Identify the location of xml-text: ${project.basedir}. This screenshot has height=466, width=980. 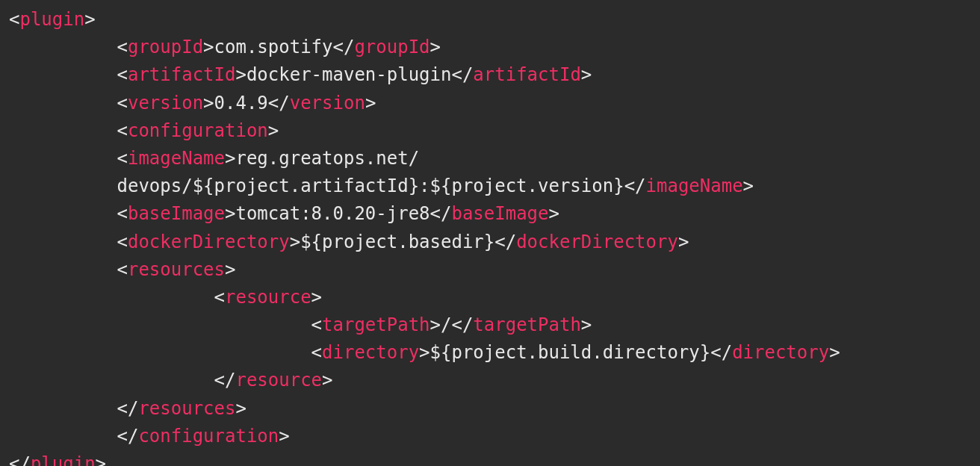
(397, 242).